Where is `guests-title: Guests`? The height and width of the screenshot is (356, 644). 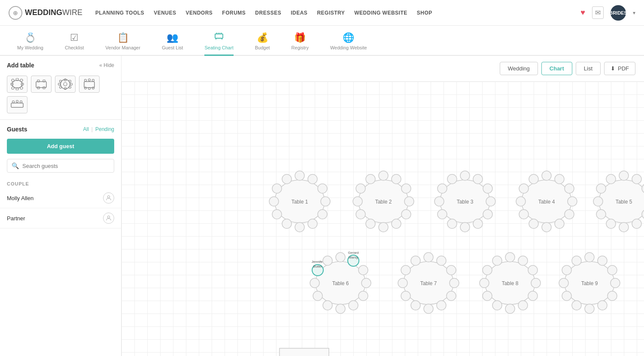
guests-title: Guests is located at coordinates (17, 129).